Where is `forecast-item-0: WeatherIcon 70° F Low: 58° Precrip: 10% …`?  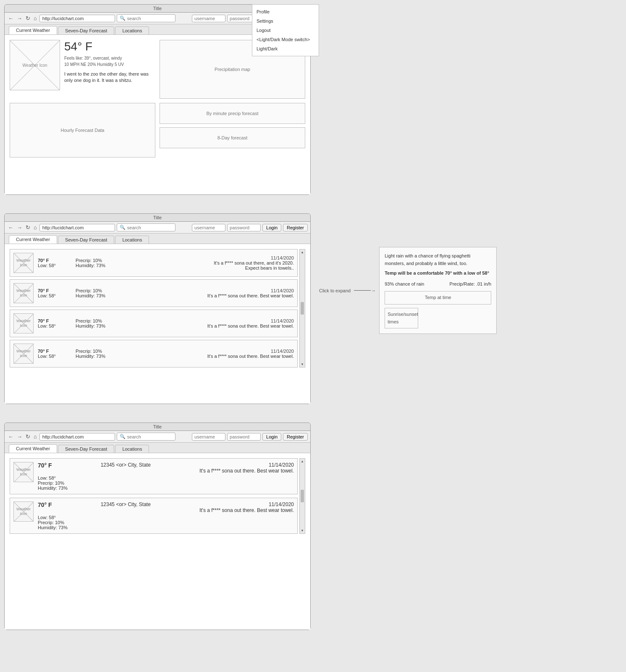
forecast-item-0: WeatherIcon 70° F Low: 58° Precrip: 10% … is located at coordinates (154, 263).